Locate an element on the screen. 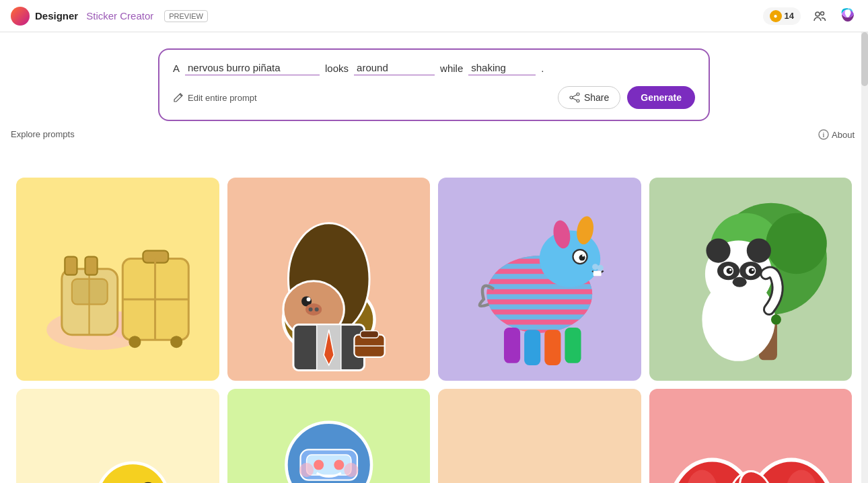 The image size is (868, 483). prompt-container: A looks while . Edit entire prompt is located at coordinates (434, 85).